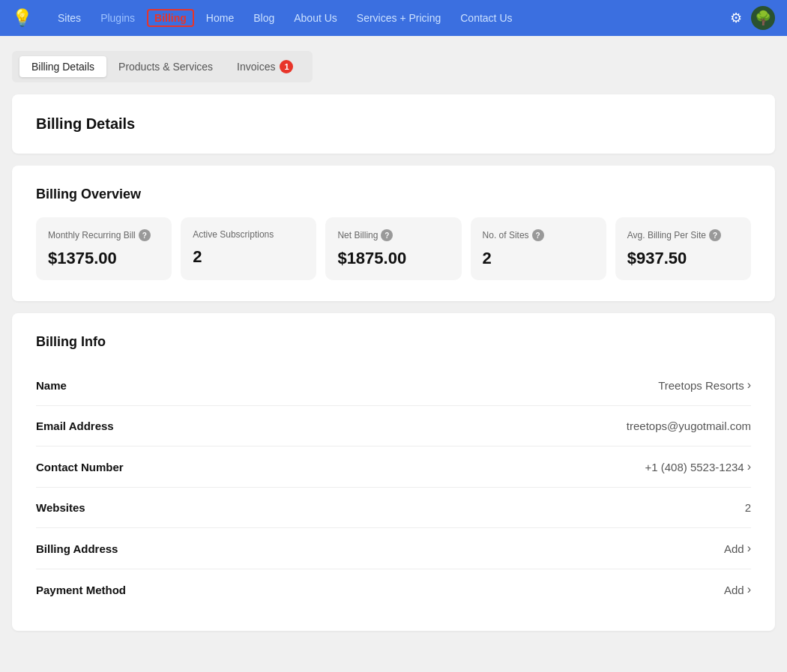  What do you see at coordinates (538, 235) in the screenshot?
I see `help-icon-sites: ?` at bounding box center [538, 235].